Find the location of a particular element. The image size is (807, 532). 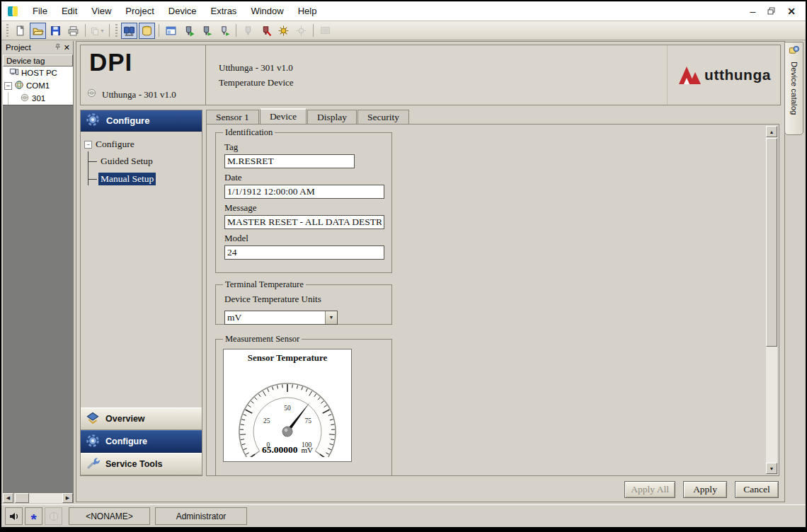

load-from-device-icon is located at coordinates (207, 31).